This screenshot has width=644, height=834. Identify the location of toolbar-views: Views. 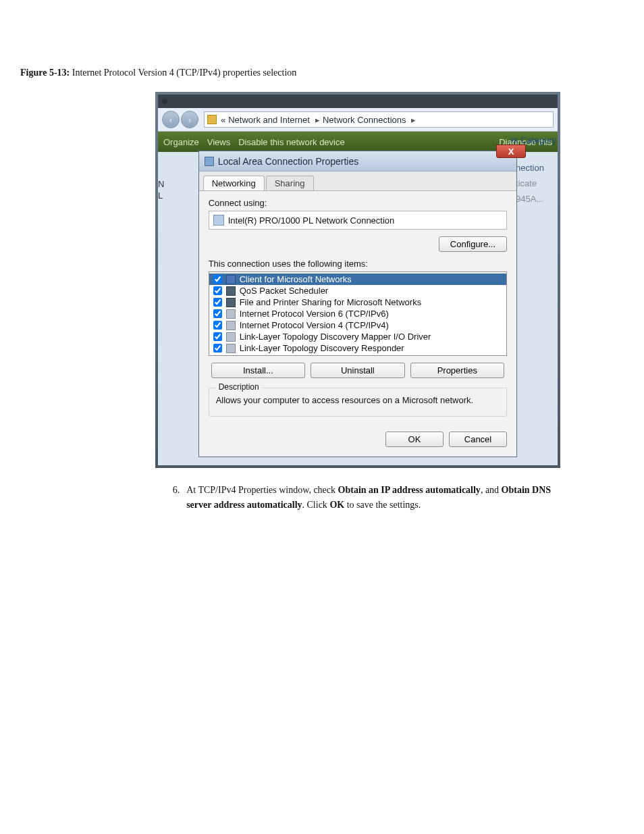
(219, 142).